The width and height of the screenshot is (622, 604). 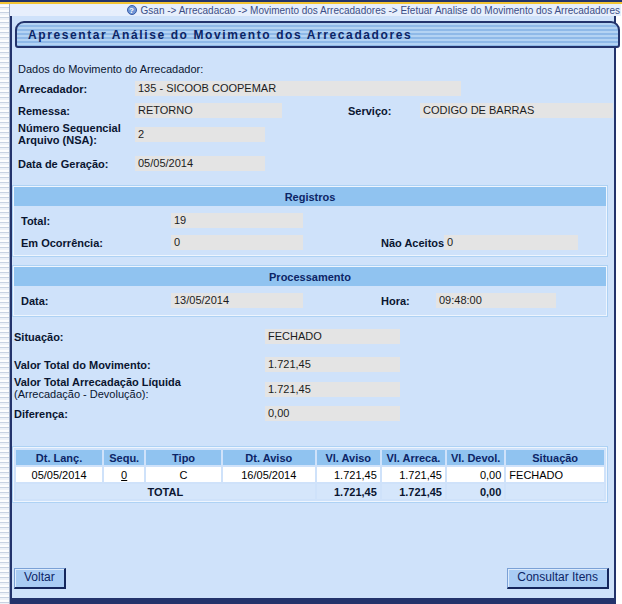 What do you see at coordinates (496, 300) in the screenshot?
I see `processamento-hora-field: 09:48:00` at bounding box center [496, 300].